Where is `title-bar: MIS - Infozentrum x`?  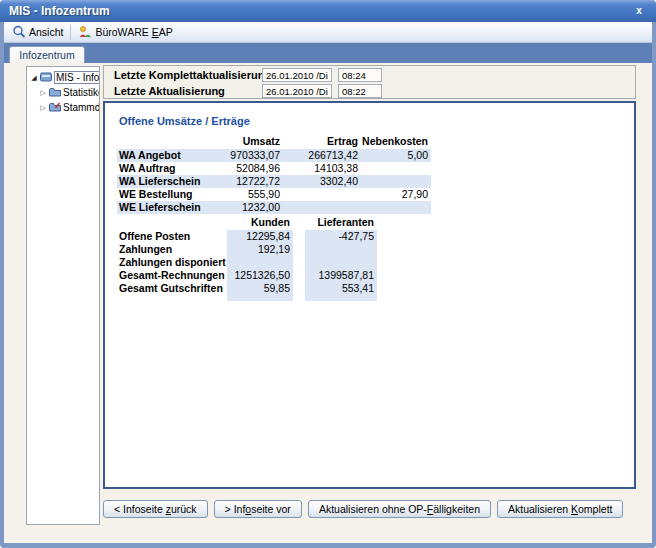
title-bar: MIS - Infozentrum x is located at coordinates (328, 11).